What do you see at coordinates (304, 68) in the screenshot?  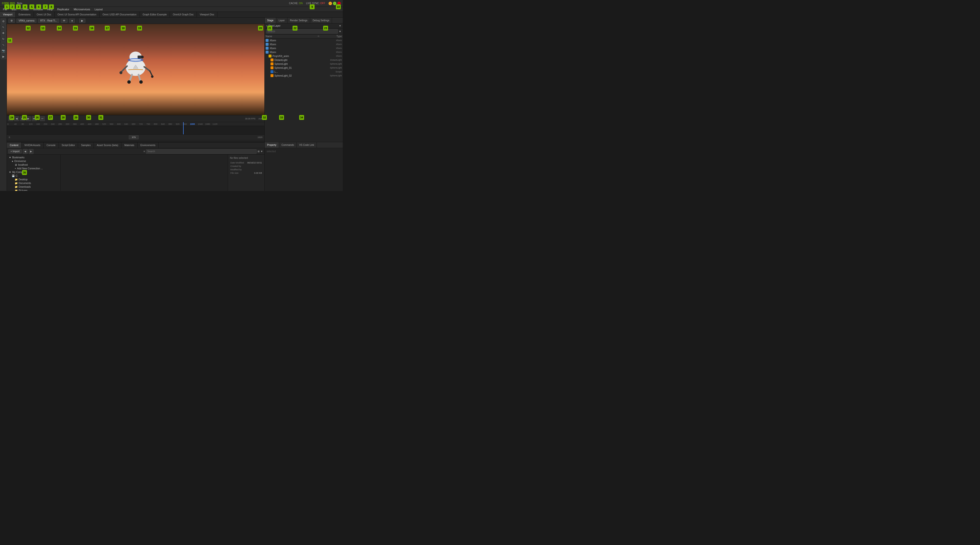 I see `stage-item-spherelight01: SphereLight_01 SphereLight` at bounding box center [304, 68].